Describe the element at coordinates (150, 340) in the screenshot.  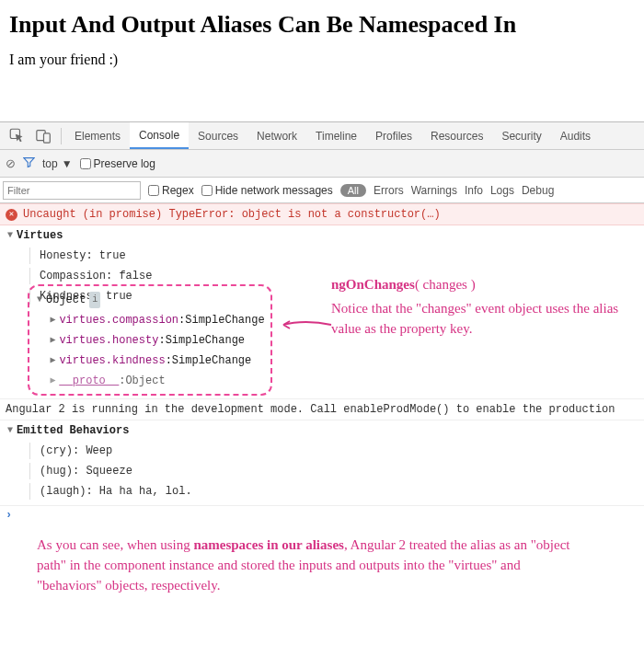
I see `highlighted-object-box: ▼ Object i ▶virtues.compassion: SimpleCh…` at that location.